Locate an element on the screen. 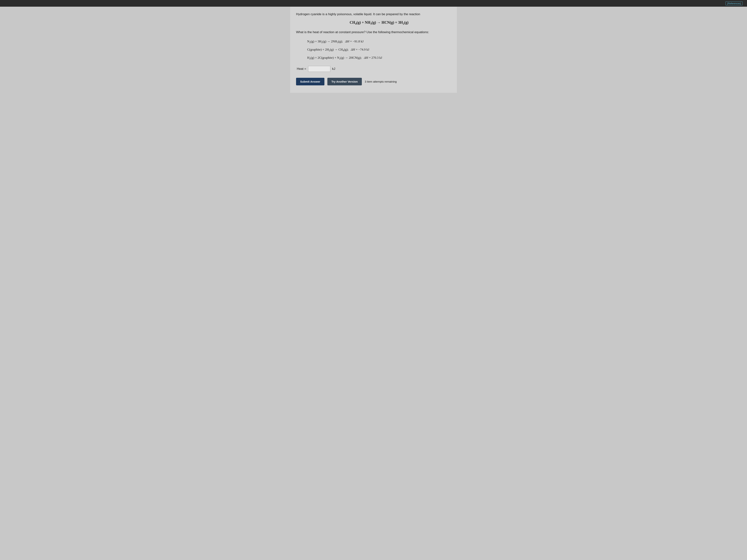 The image size is (747, 560). heat-label: Heat = is located at coordinates (302, 69).